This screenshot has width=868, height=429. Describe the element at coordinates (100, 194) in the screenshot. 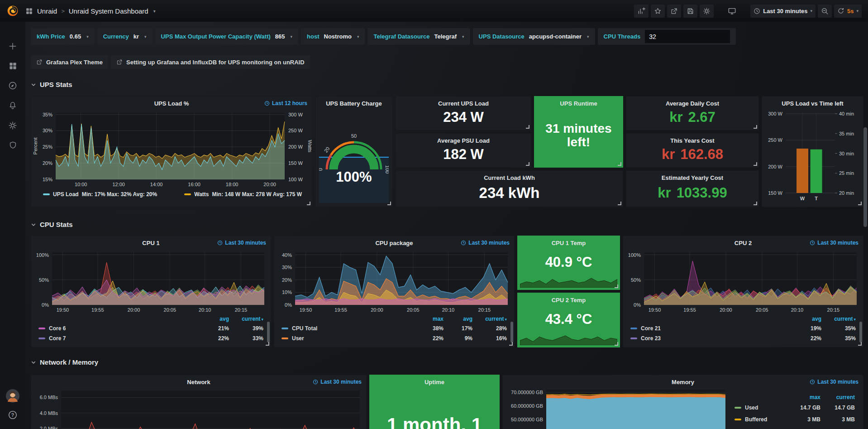

I see `legend-item-ups-load: UPS Load Min: 17% Max: 32% Avg: 20%` at that location.